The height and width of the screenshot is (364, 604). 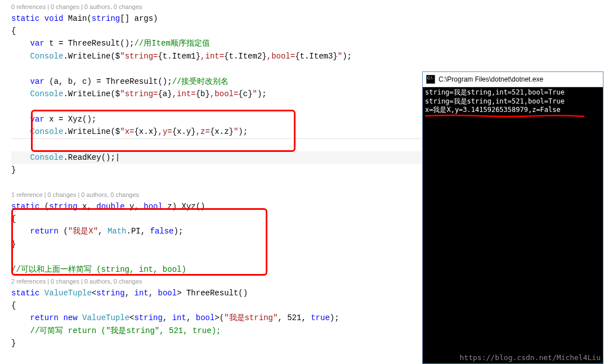 I want to click on code-line: //可以和上面一样简写 (string, int, bool), so click(x=217, y=269).